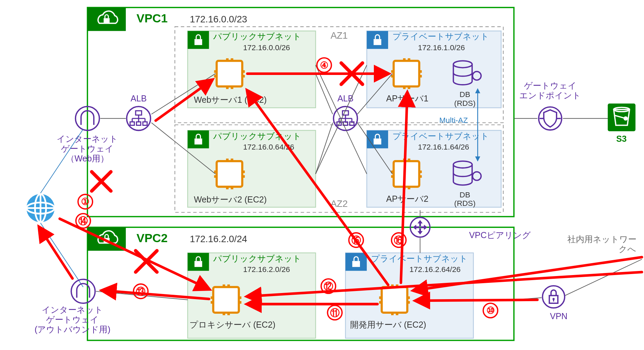  I want to click on proxy-label: プロキシサーバ (EC2), so click(233, 325).